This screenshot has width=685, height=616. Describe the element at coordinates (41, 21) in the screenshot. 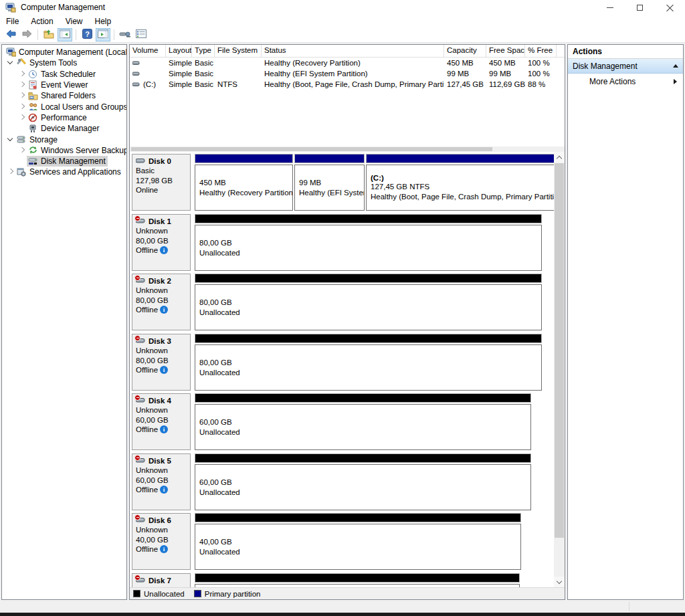

I see `menu-action: Action` at that location.